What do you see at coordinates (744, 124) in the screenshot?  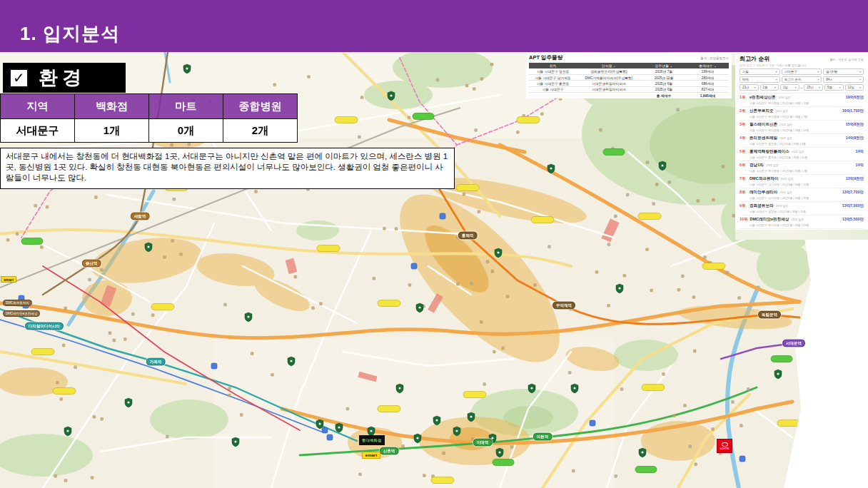 I see `rank-number: 3위` at bounding box center [744, 124].